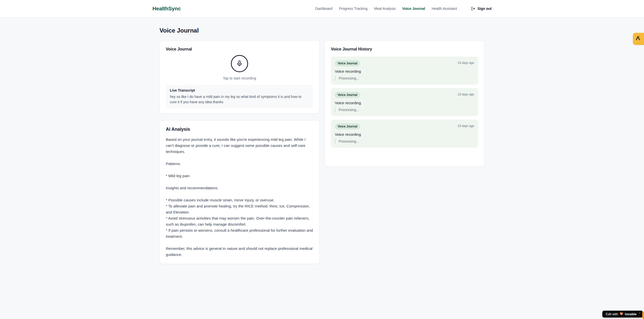 The height and width of the screenshot is (319, 644). I want to click on record-button, so click(239, 64).